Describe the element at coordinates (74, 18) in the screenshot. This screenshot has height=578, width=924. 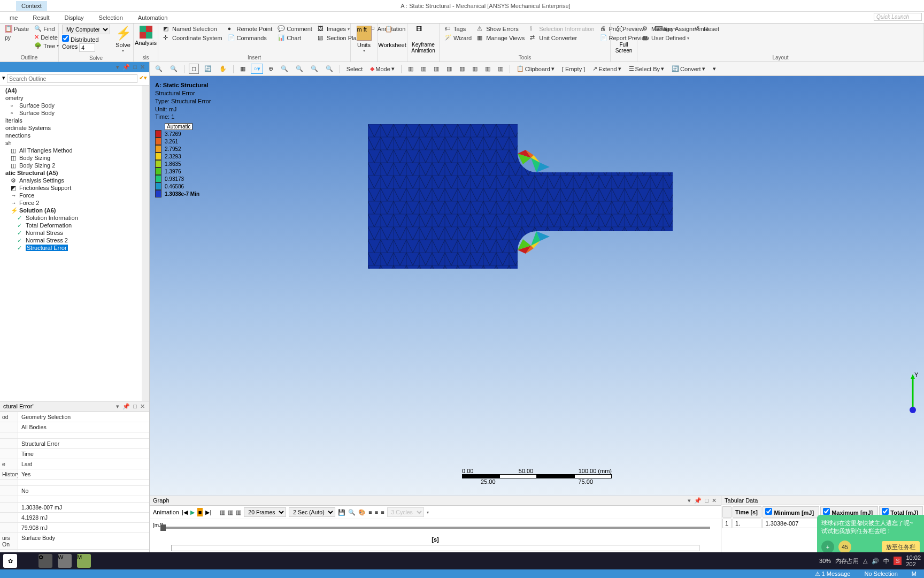
I see `menu-display: Display` at that location.